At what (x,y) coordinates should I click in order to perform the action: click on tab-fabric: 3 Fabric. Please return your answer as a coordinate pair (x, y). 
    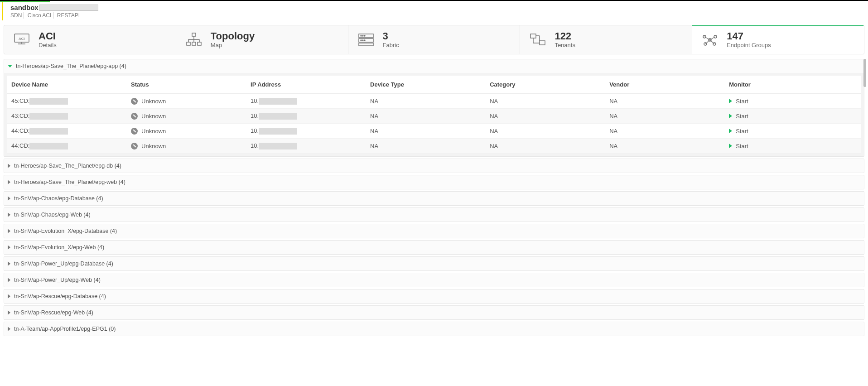
    Looking at the image, I should click on (434, 40).